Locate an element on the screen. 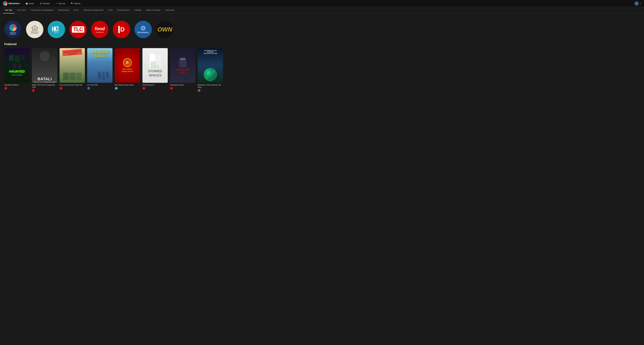  show-card-haunted-scotland: HAUNTED SCOTLAND Haunted Scotland ID is located at coordinates (17, 70).